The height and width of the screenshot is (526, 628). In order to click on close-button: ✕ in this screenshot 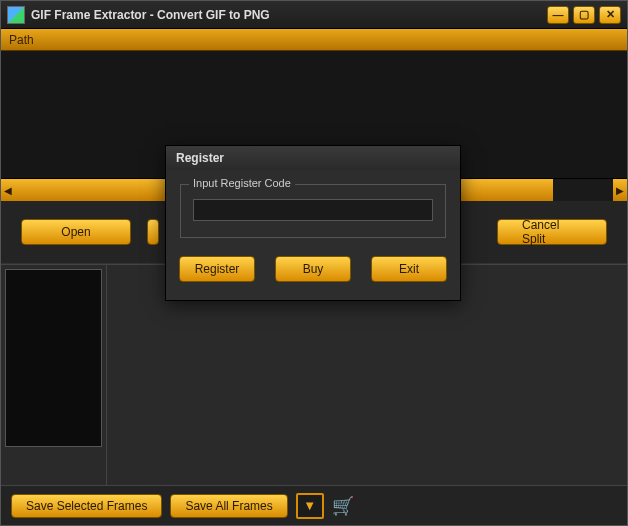, I will do `click(610, 15)`.